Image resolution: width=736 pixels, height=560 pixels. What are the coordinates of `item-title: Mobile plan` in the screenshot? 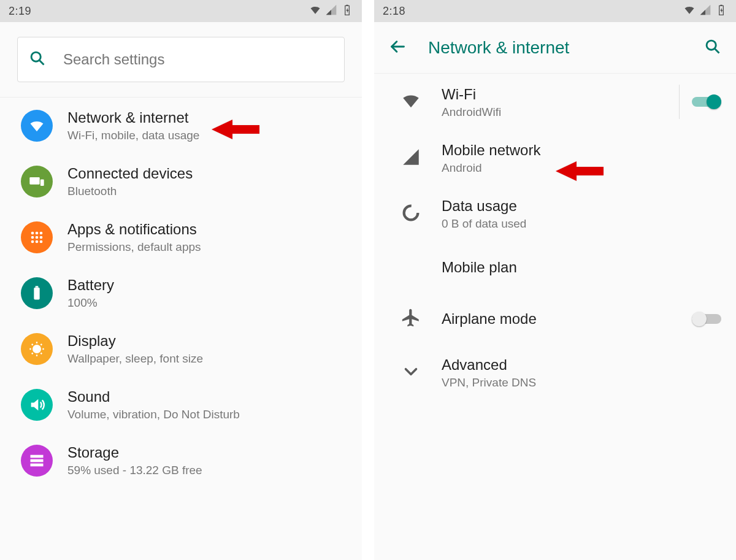 It's located at (578, 267).